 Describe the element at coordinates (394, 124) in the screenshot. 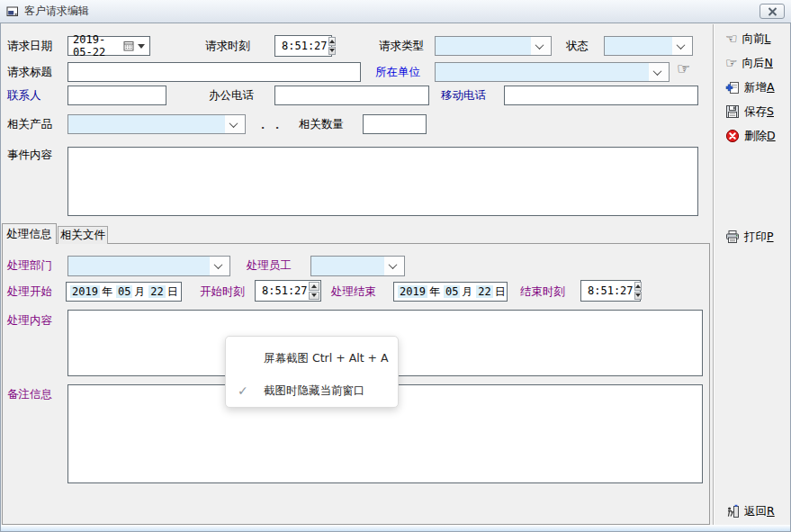

I see `related-quantity-input` at that location.